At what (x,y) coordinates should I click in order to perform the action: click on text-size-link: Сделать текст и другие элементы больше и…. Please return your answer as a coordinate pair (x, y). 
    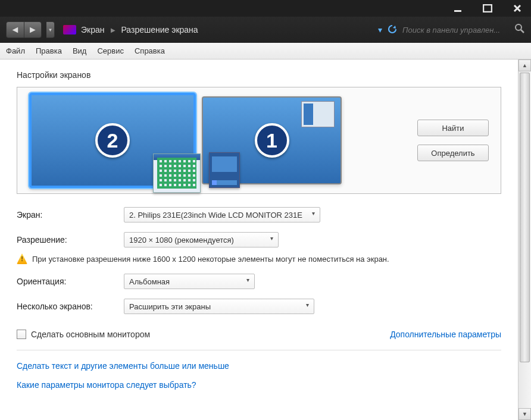
    Looking at the image, I should click on (259, 366).